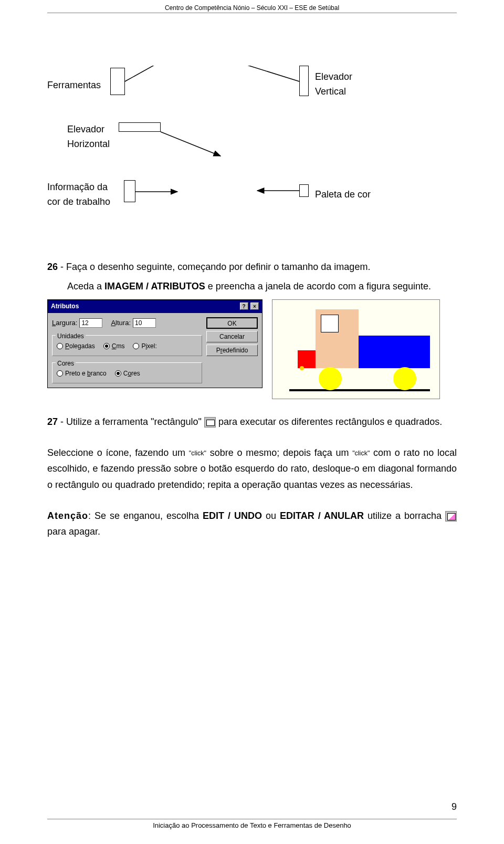  Describe the element at coordinates (304, 81) in the screenshot. I see `box-elev-v` at that location.